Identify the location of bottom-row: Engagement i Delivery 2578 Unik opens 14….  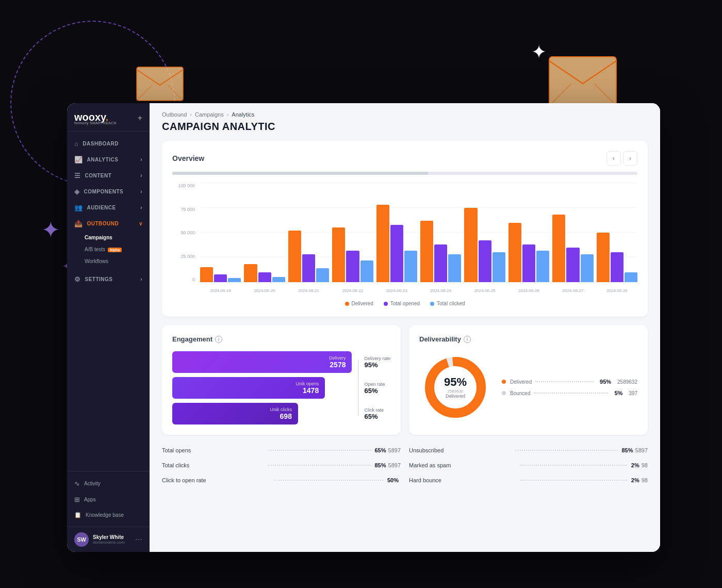
(405, 380).